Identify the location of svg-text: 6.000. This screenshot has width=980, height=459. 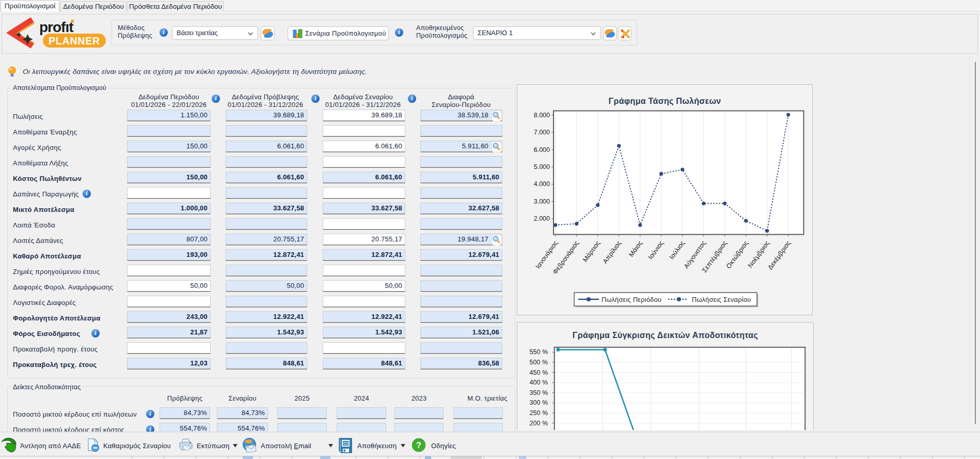
(542, 150).